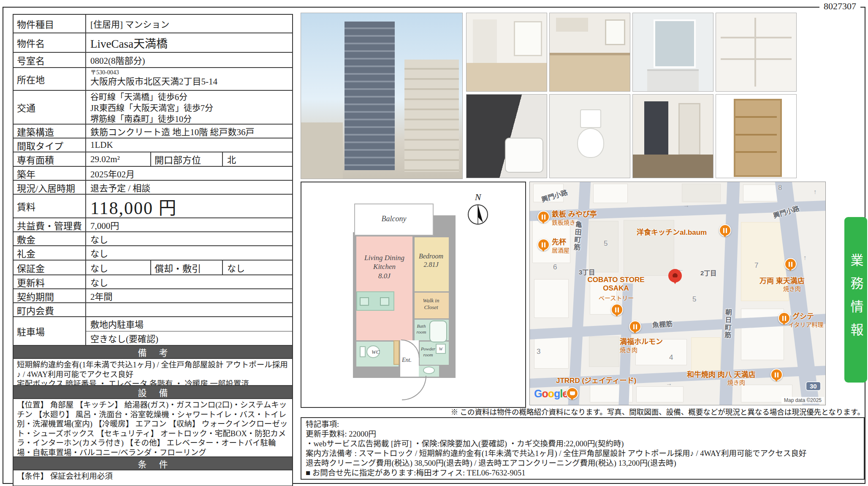 This screenshot has width=868, height=486. Describe the element at coordinates (189, 79) in the screenshot. I see `address-cell: 〒530-0043 大阪府大阪市北区天満2丁目5-14` at that location.